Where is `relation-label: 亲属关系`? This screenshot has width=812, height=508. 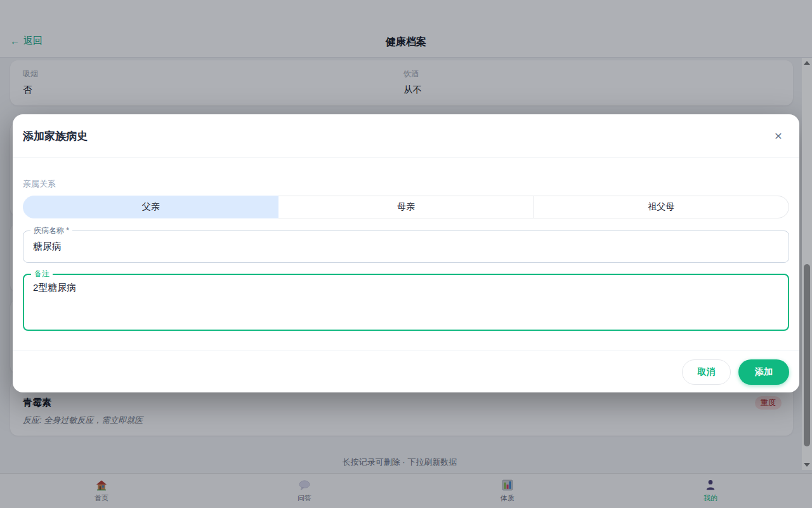
relation-label: 亲属关系 is located at coordinates (39, 184).